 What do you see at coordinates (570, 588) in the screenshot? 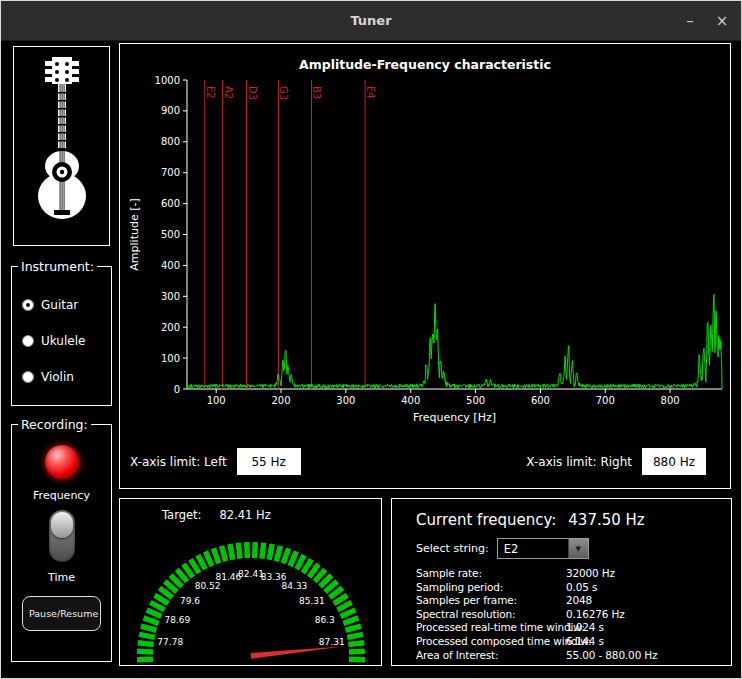
I see `info-row: Sampling period:0.05 s` at bounding box center [570, 588].